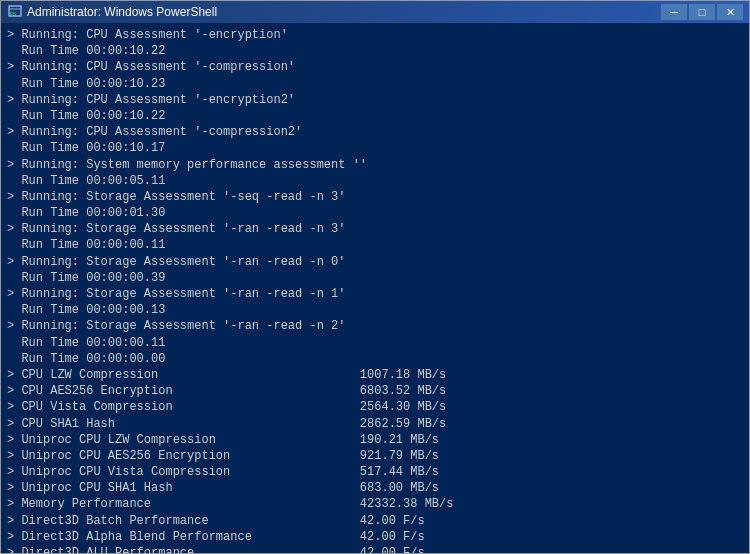  I want to click on console-line: > Running: System memory performance ass…, so click(375, 165).